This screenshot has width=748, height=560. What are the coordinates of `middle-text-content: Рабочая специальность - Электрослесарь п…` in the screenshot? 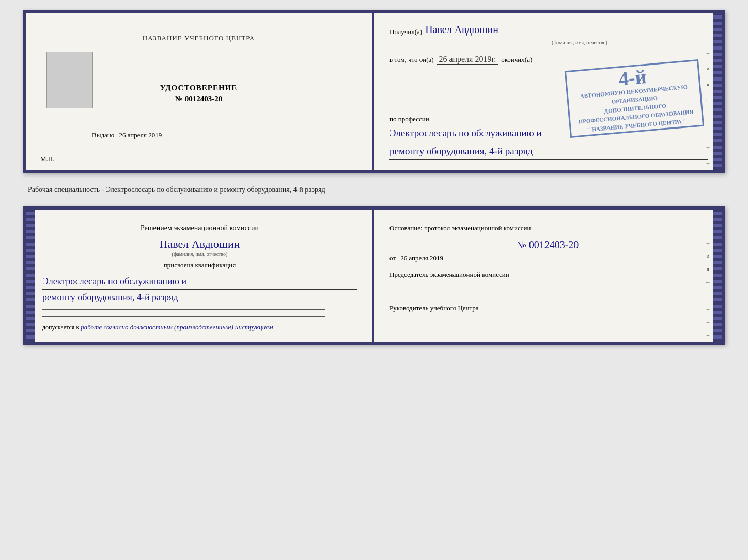 It's located at (177, 190).